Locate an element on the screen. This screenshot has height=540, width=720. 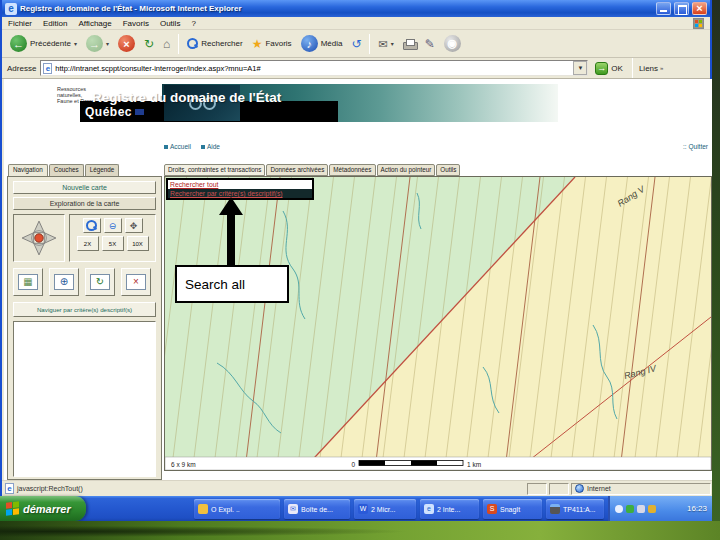
zoom-select-tool-button: ⊕ is located at coordinates (64, 282).